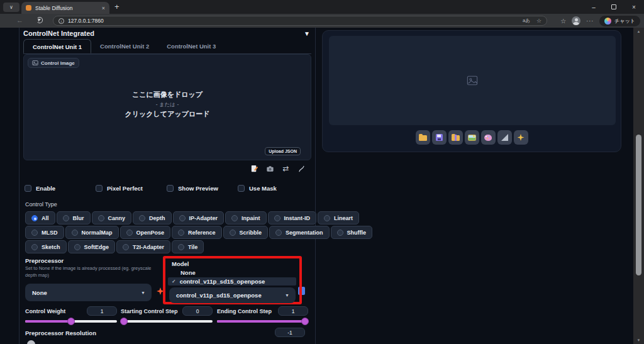 This screenshot has width=644, height=344. Describe the element at coordinates (44, 260) in the screenshot. I see `preprocessor-label: Preprocessor` at that location.